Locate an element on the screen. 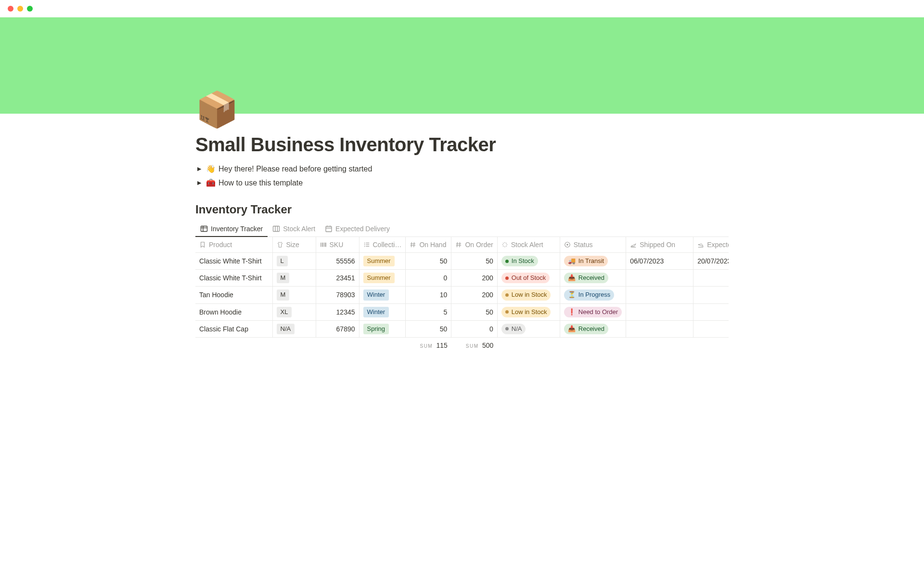 This screenshot has height=578, width=924. window-zoom-button is located at coordinates (30, 9).